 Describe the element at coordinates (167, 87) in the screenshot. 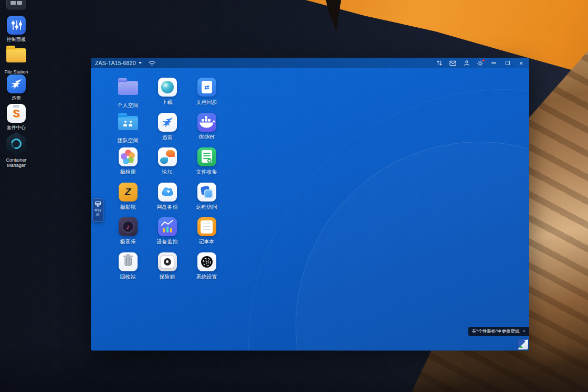

I see `download-globe-icon` at that location.